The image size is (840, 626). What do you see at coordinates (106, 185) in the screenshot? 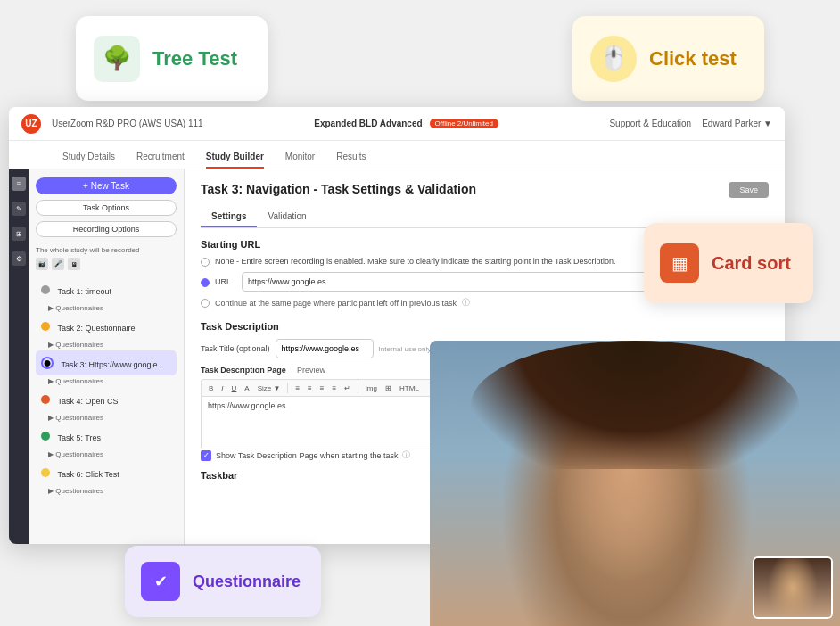
I see `new-task-button: + New Task` at bounding box center [106, 185].